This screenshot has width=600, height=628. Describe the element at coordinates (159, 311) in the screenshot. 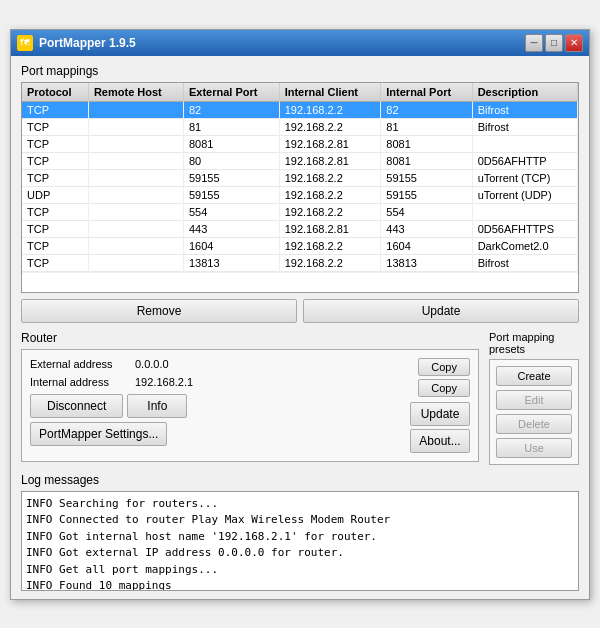

I see `remove-button: Remove` at that location.